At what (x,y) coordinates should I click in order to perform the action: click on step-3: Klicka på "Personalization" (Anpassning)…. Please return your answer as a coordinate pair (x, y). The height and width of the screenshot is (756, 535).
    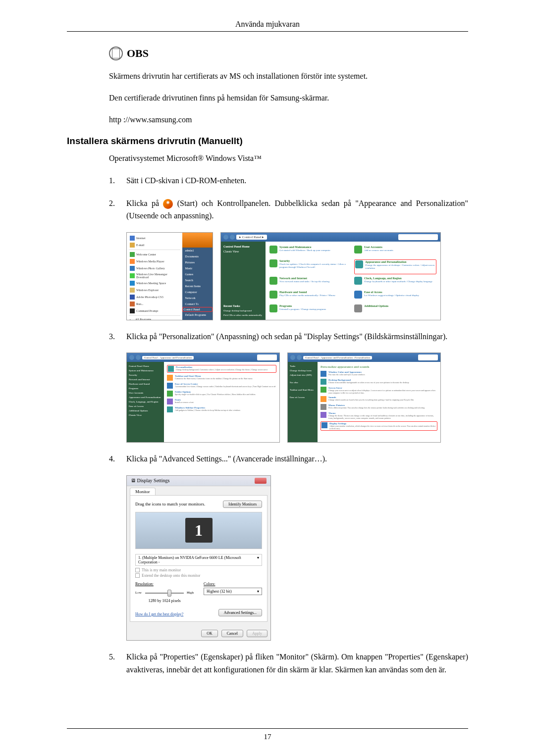
    Looking at the image, I should click on (297, 337).